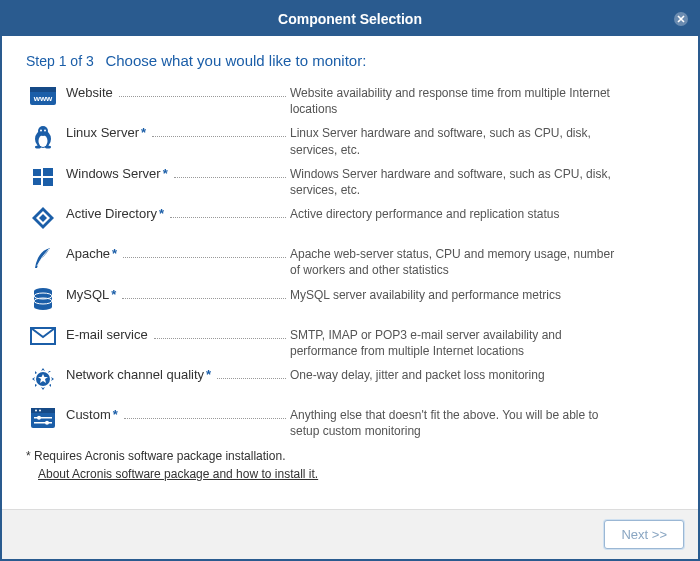 This screenshot has width=700, height=561. What do you see at coordinates (43, 298) in the screenshot?
I see `database-icon` at bounding box center [43, 298].